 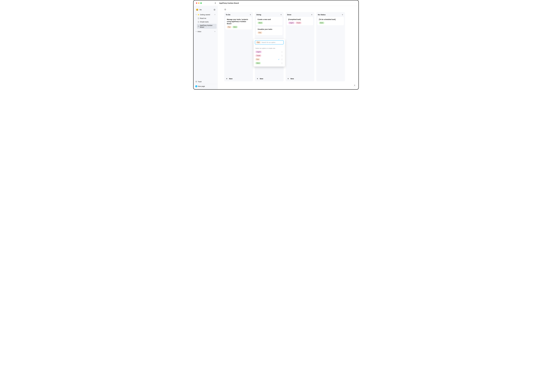 What do you see at coordinates (276, 45) in the screenshot?
I see `app-window: AppFlowy Kanban Board 😀 Me ▾ ⭐ Getting s…` at bounding box center [276, 45].